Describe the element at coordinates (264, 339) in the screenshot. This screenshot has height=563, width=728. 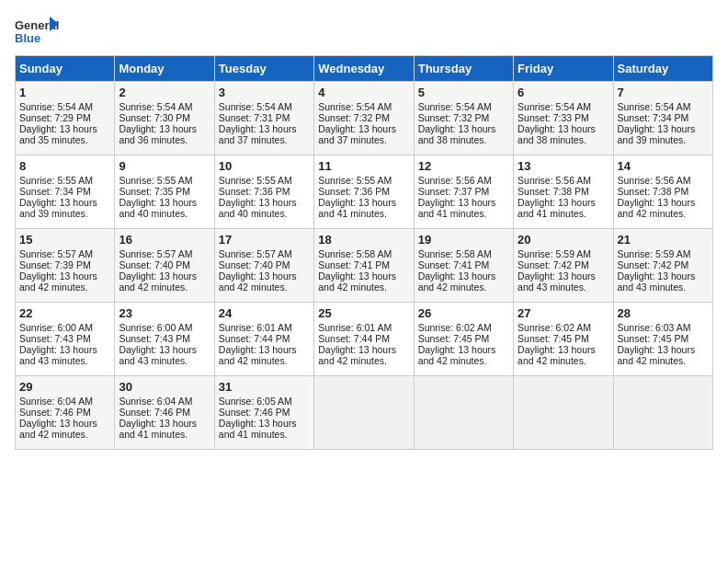
I see `day-cell: 24Sunrise: 6:01 AMSunset: 7:44 PMDayligh…` at that location.